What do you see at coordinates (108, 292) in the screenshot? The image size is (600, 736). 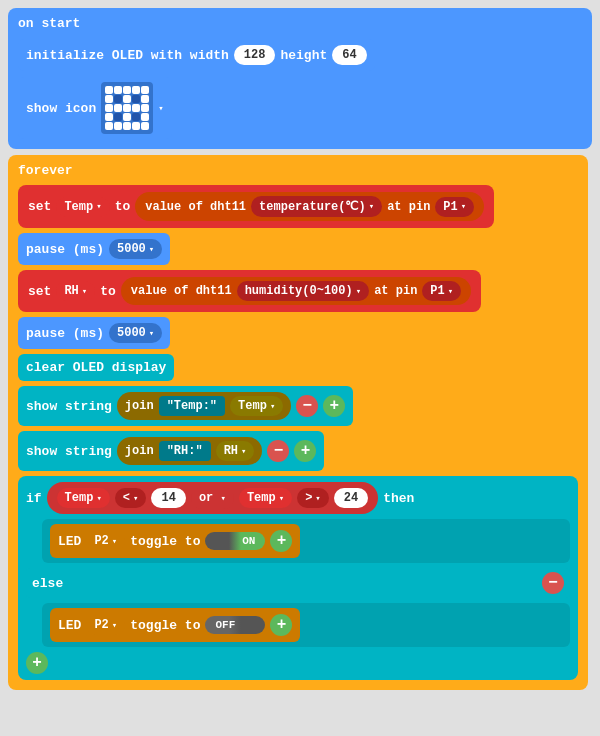 I see `to-label-rh: to` at bounding box center [108, 292].